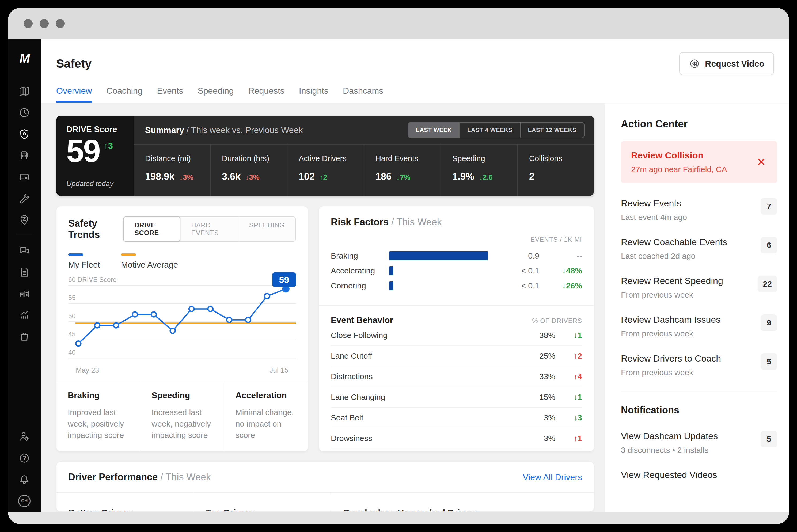  I want to click on stat-value: 3.6k, so click(231, 176).